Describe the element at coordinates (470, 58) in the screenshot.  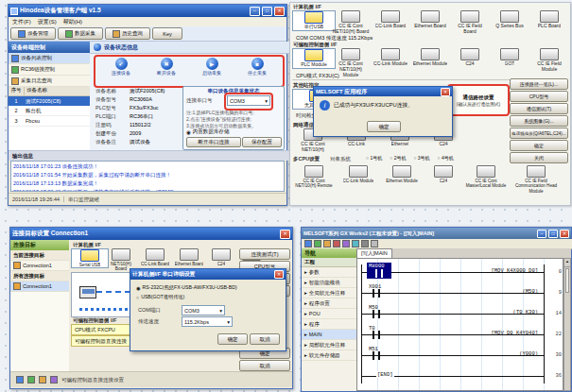
I see `plc-option-c24: C24` at that location.